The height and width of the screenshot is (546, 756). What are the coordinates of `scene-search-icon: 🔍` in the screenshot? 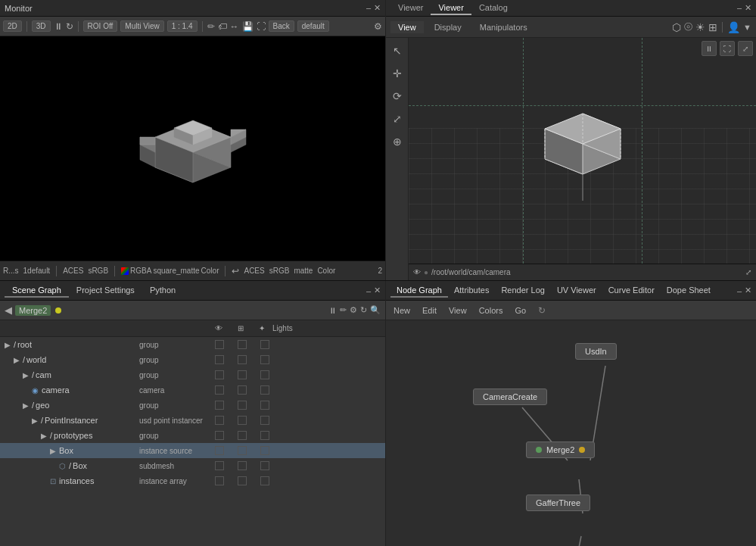 It's located at (375, 310).